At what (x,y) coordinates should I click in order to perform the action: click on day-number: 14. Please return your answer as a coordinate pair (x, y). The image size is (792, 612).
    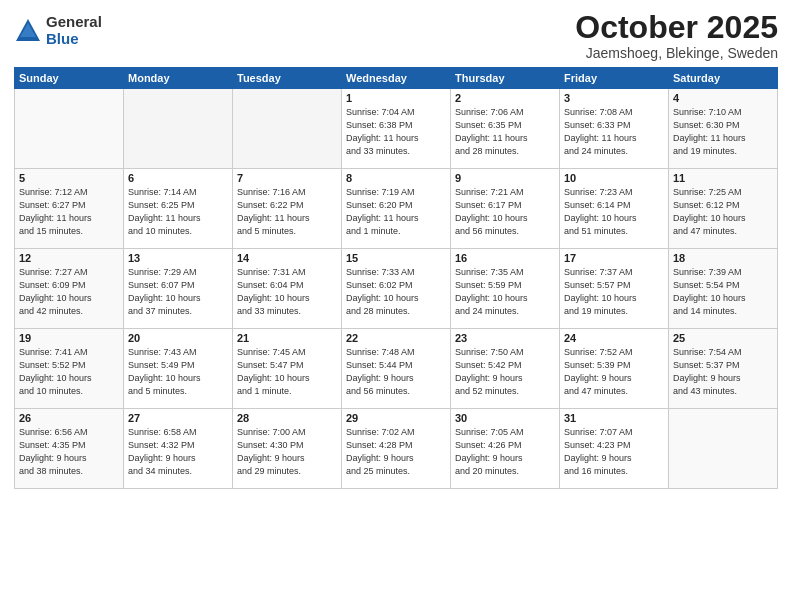
    Looking at the image, I should click on (287, 258).